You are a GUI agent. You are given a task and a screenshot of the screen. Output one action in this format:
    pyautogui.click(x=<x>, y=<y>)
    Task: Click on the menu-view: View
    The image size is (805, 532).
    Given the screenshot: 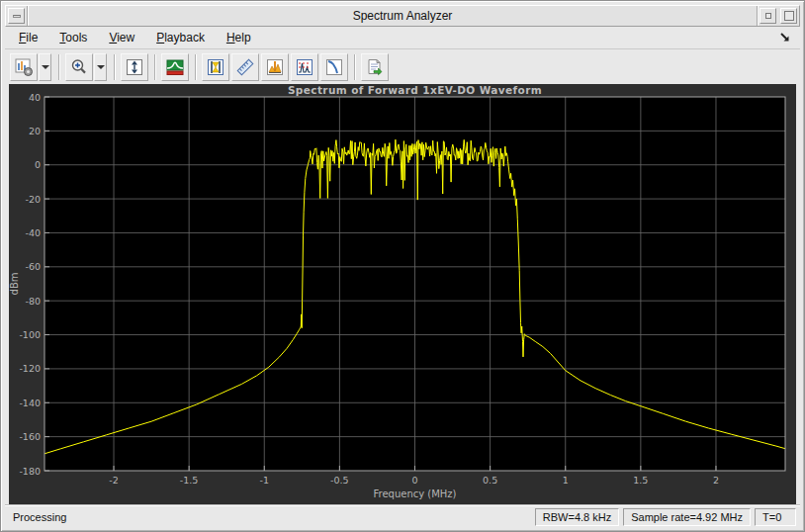 What is the action you would take?
    pyautogui.click(x=122, y=38)
    